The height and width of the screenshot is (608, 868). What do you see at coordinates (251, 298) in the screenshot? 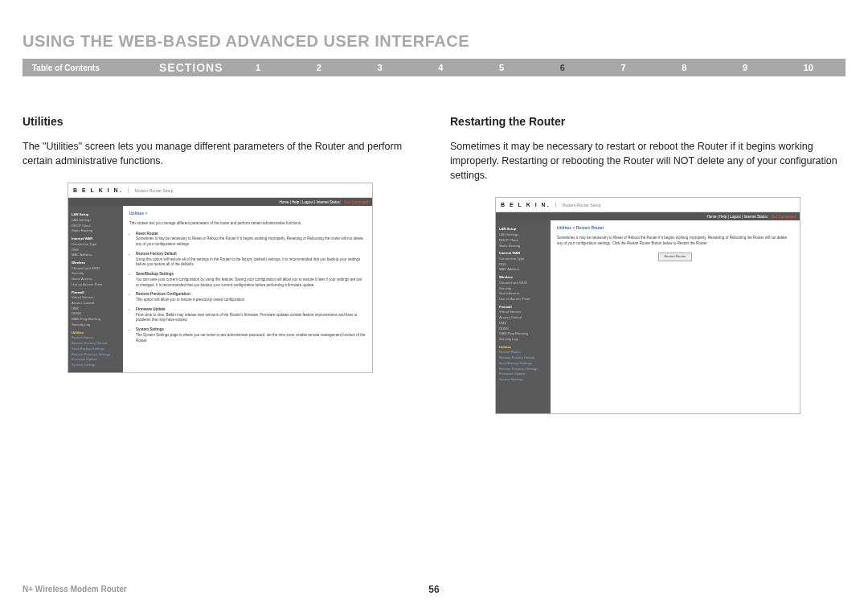
I see `utility-item: Restore Previous ConfigurationThis optio…` at bounding box center [251, 298].